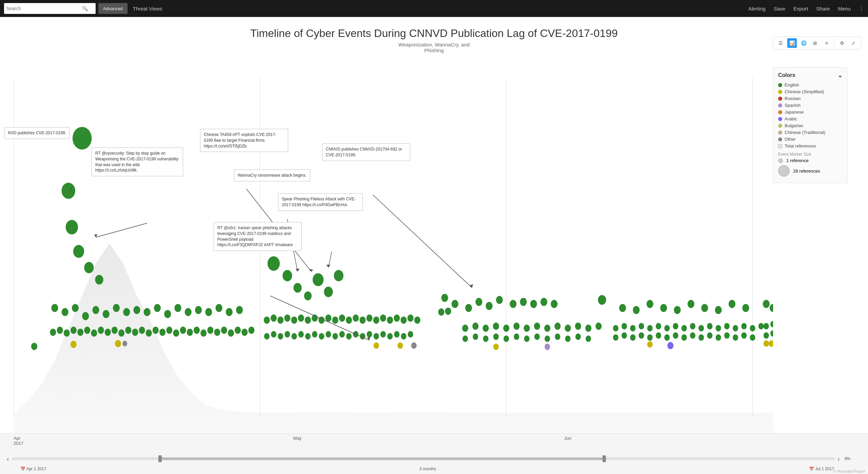 The image size is (868, 474). I want to click on scroll-handle-right, so click(604, 459).